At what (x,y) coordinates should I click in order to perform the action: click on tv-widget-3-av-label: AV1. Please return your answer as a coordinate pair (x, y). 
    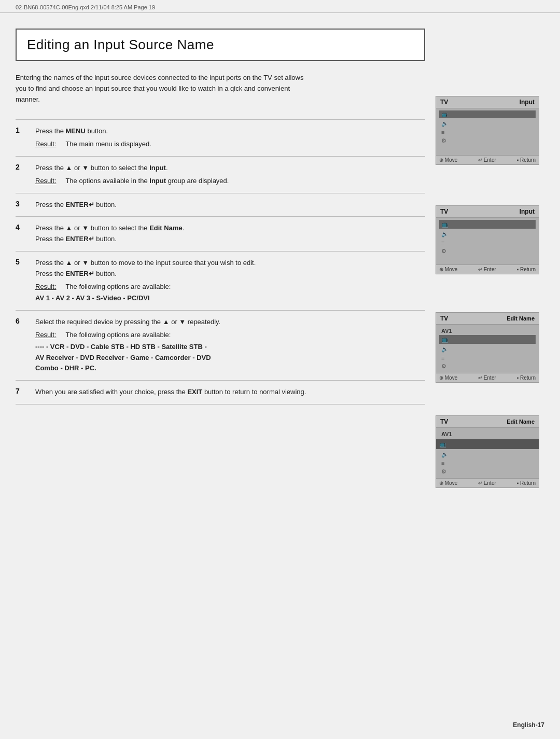
    Looking at the image, I should click on (487, 331).